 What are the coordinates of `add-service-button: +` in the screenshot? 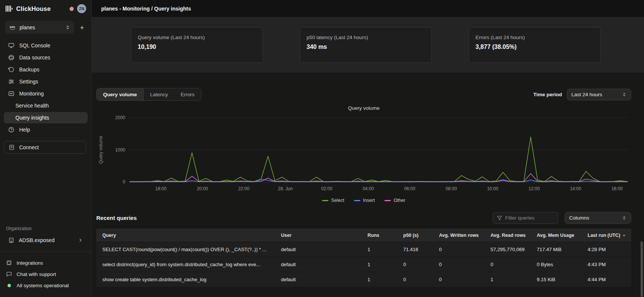 It's located at (82, 28).